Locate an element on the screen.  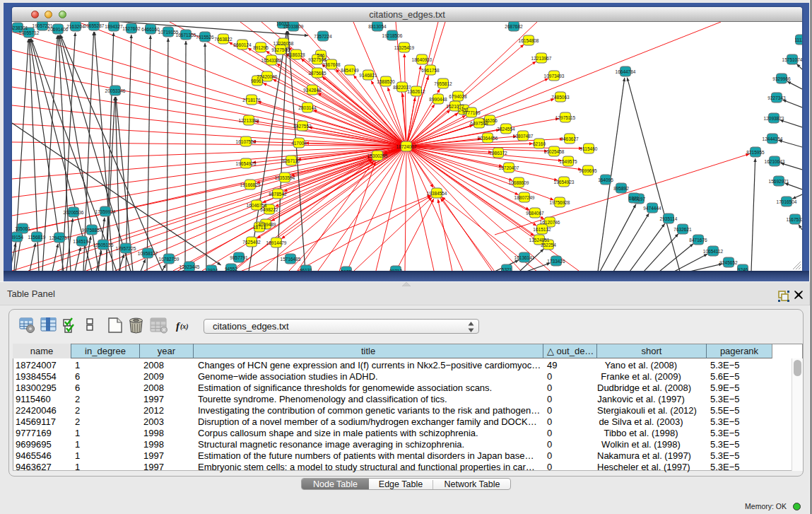
svg-text: 9115460 is located at coordinates (589, 148).